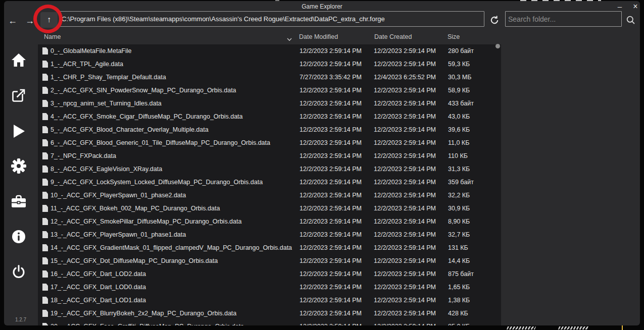 The width and height of the screenshot is (644, 330). What do you see at coordinates (564, 19) in the screenshot?
I see `search-input` at bounding box center [564, 19].